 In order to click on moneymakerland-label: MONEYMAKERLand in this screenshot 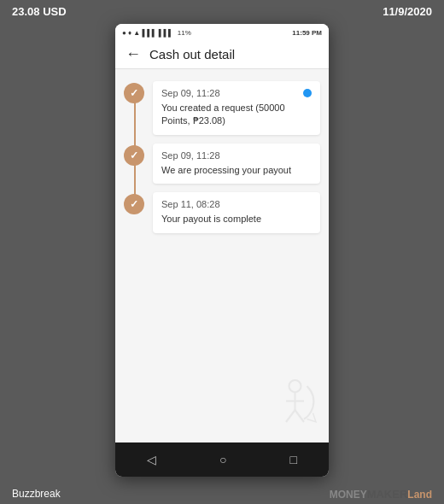, I will do `click(381, 494)`.